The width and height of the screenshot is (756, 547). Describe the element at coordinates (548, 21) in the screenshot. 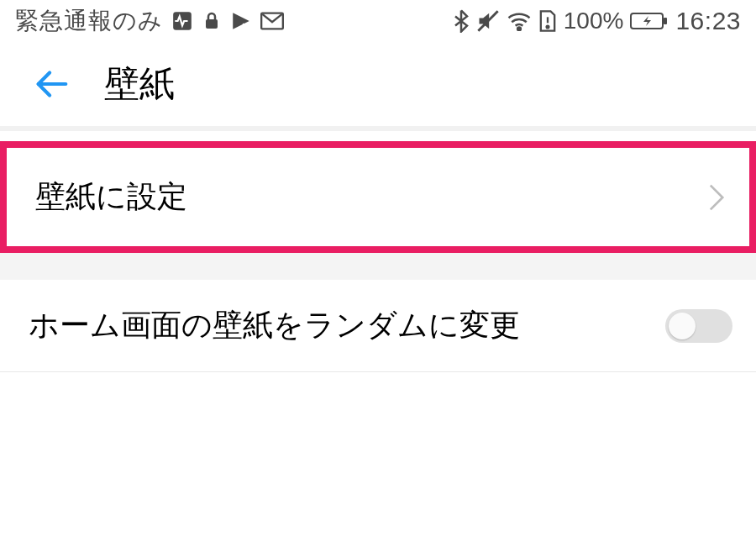

I see `sim-alert-icon` at that location.